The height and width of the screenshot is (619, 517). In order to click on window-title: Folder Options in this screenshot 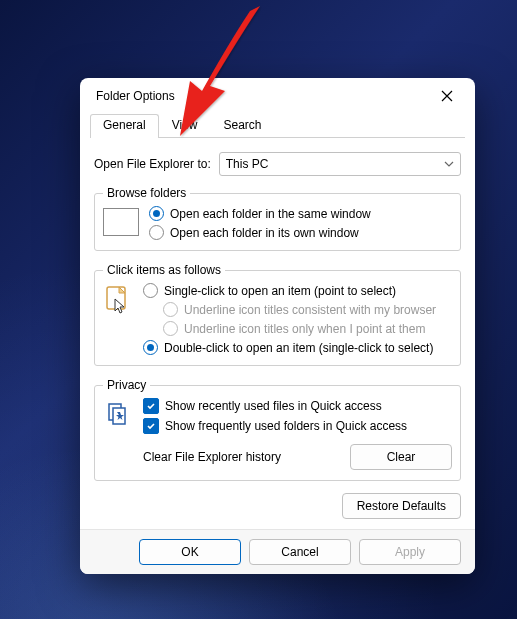, I will do `click(136, 96)`.